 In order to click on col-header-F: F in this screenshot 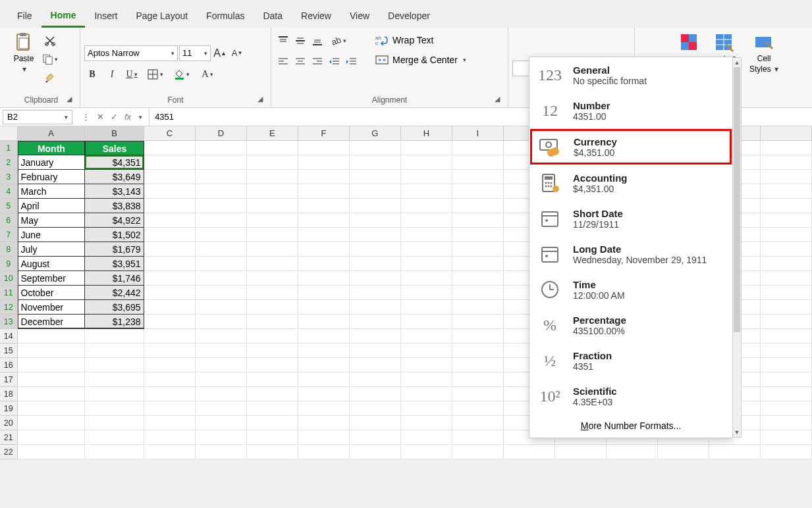, I will do `click(324, 134)`.